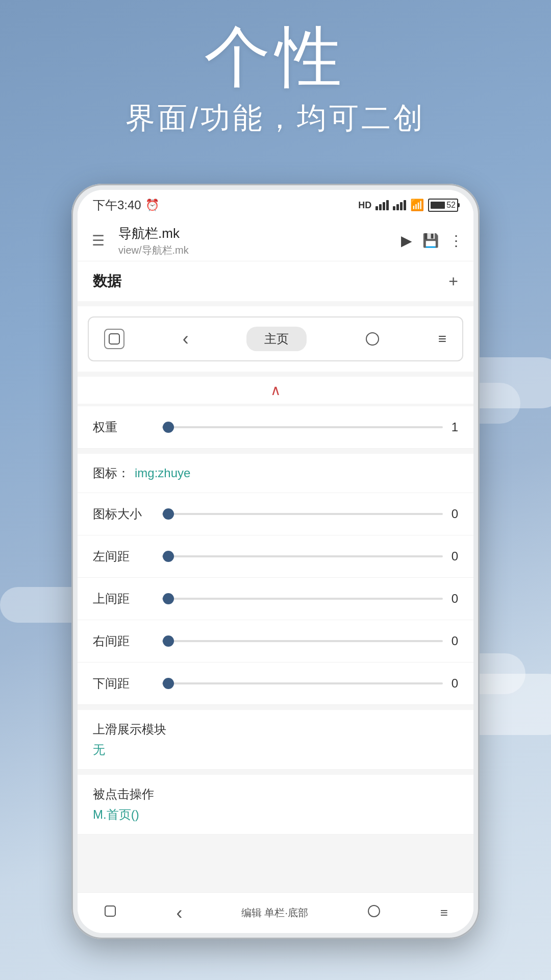 The image size is (551, 980). What do you see at coordinates (123, 427) in the screenshot?
I see `weight-label: 权重` at bounding box center [123, 427].